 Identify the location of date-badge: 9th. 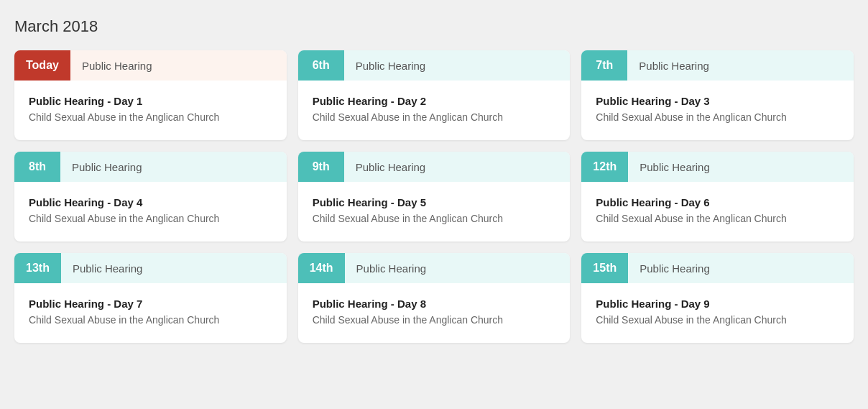
(321, 167).